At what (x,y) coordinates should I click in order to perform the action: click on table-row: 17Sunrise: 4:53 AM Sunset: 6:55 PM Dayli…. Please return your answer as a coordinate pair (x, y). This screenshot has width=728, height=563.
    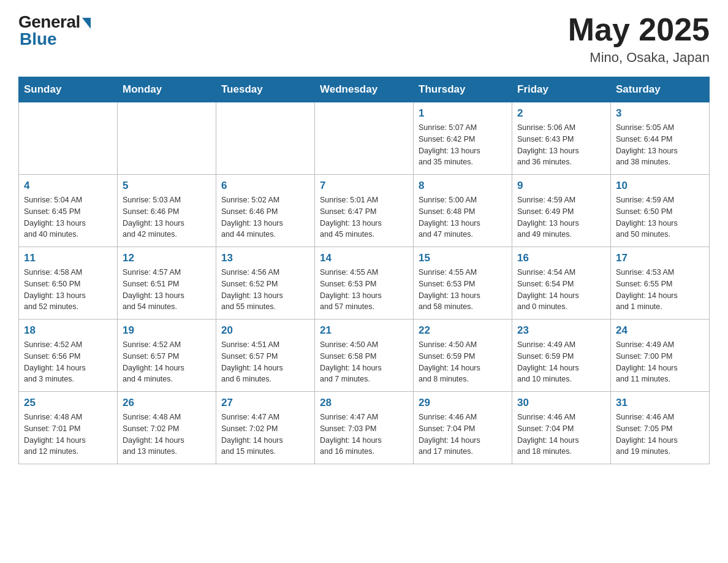
    Looking at the image, I should click on (661, 283).